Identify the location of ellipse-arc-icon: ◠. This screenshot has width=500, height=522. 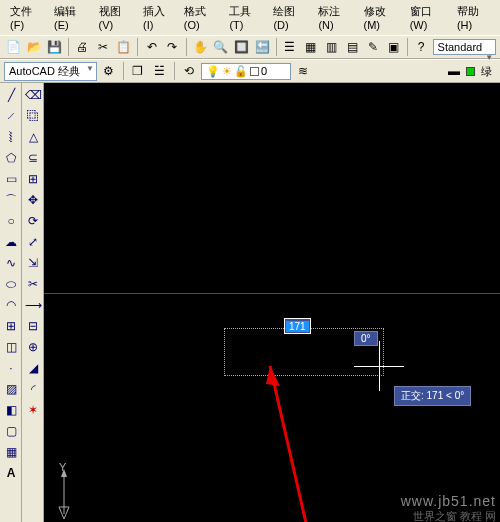
(11, 305).